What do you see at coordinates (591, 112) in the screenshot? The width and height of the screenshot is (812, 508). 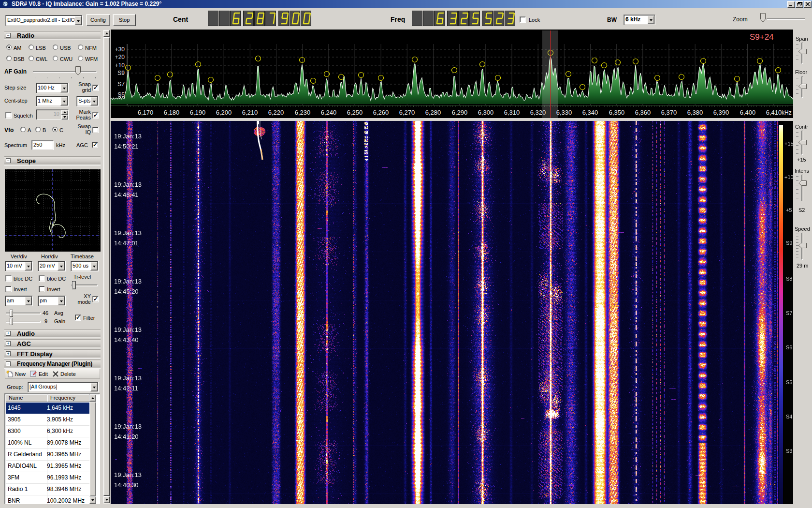 I see `svg-text: 6,340` at bounding box center [591, 112].